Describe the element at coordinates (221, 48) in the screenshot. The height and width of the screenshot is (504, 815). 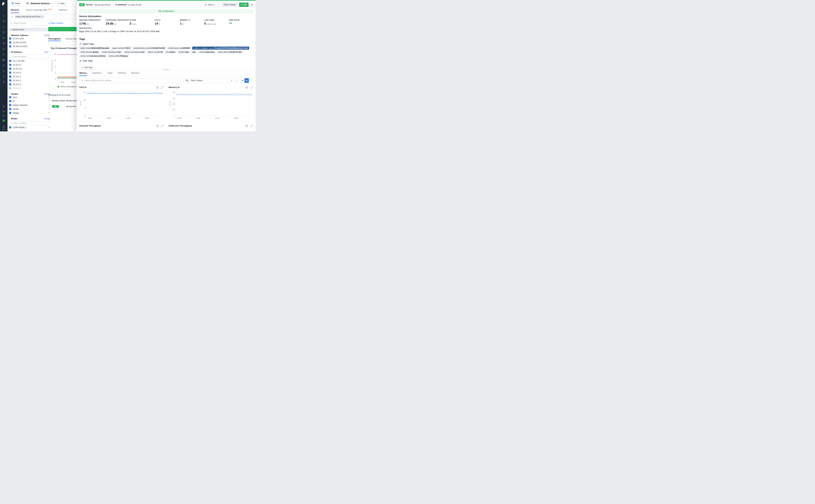
I see `tag-chip: cmdb_ci_netgear_sys_id:fcdad9c033f78610b…` at that location.